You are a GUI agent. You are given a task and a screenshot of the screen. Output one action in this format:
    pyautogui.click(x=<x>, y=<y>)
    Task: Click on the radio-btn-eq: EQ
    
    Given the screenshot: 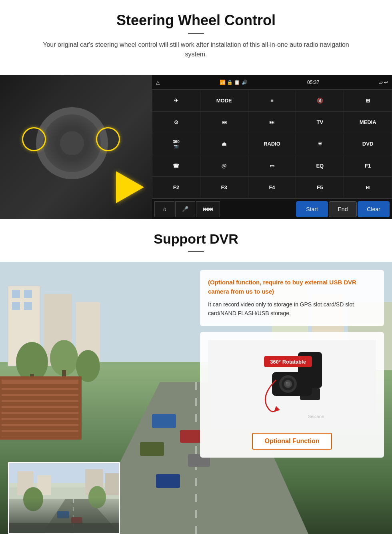 What is the action you would take?
    pyautogui.click(x=320, y=166)
    